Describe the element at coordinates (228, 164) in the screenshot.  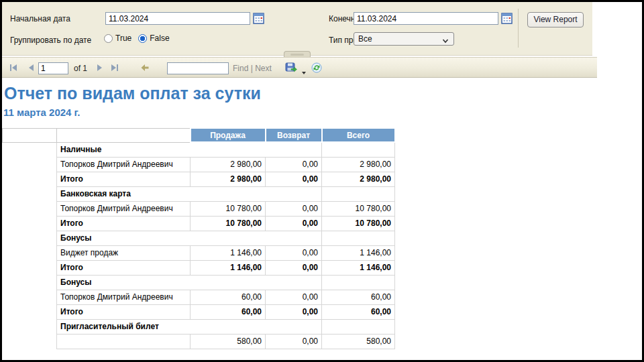
I see `sale-value-cell: 2 980,00` at that location.